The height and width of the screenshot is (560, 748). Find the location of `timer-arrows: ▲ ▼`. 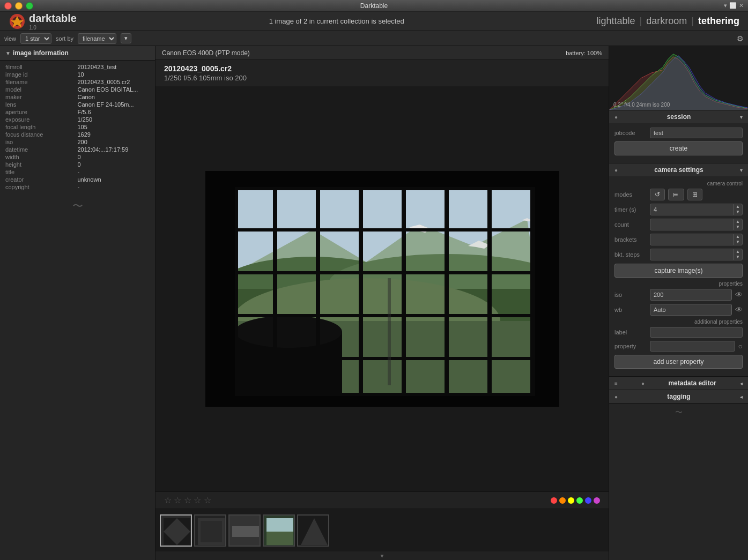

timer-arrows: ▲ ▼ is located at coordinates (738, 210).